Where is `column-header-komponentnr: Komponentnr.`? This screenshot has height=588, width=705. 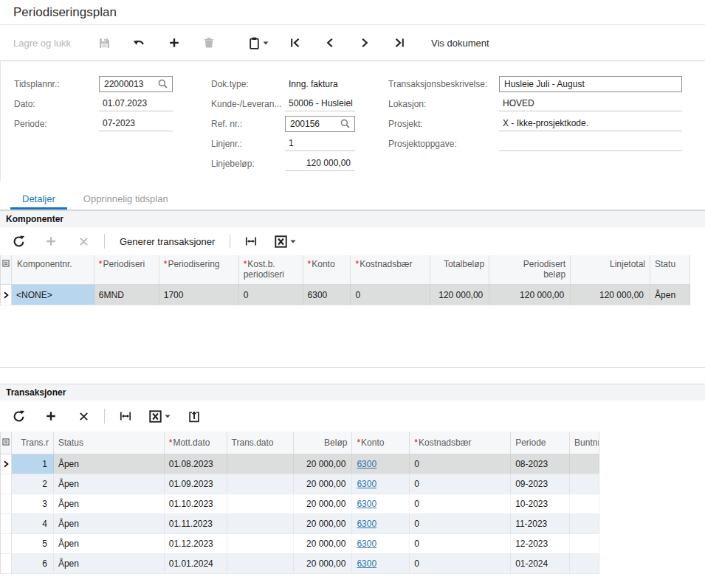 column-header-komponentnr: Komponentnr. is located at coordinates (53, 270).